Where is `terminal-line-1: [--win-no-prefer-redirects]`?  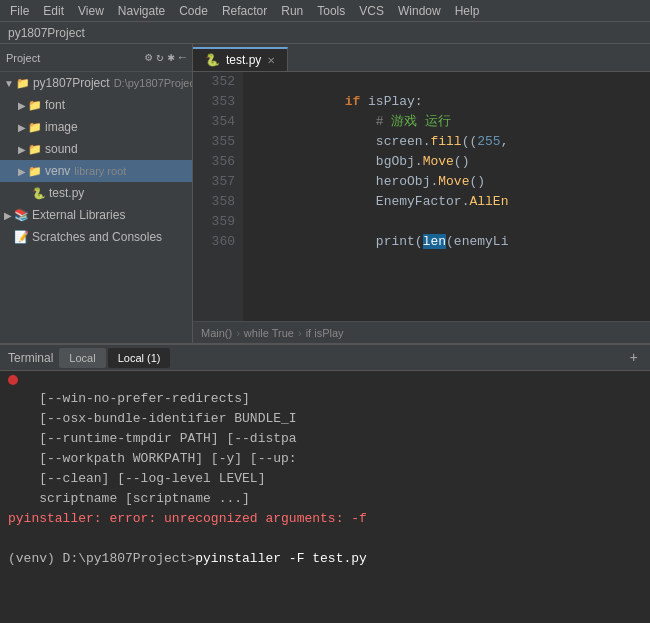 terminal-line-1: [--win-no-prefer-redirects] is located at coordinates (325, 399).